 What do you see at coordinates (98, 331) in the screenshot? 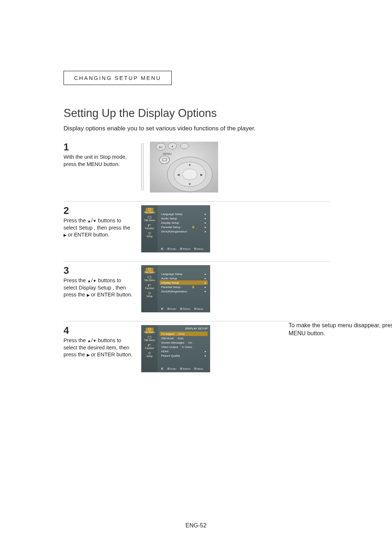
I see `step-number: 4` at bounding box center [98, 331].